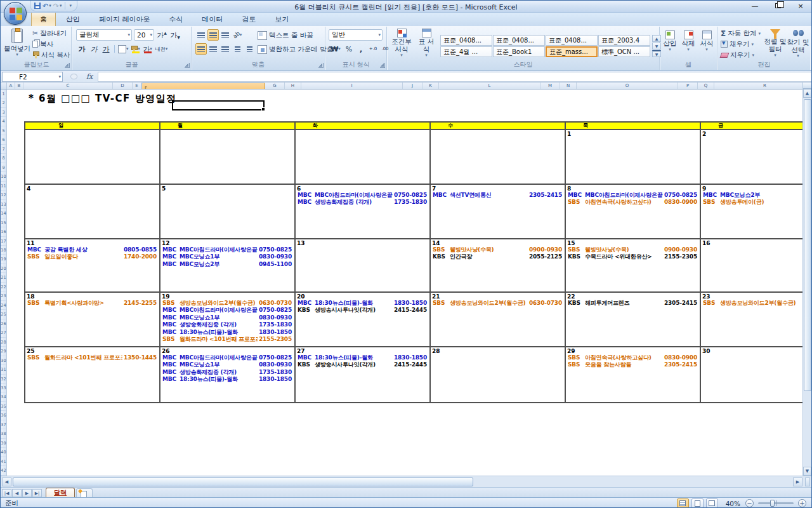 Image resolution: width=812 pixels, height=508 pixels. I want to click on format-cells-button: 서식▾, so click(707, 41).